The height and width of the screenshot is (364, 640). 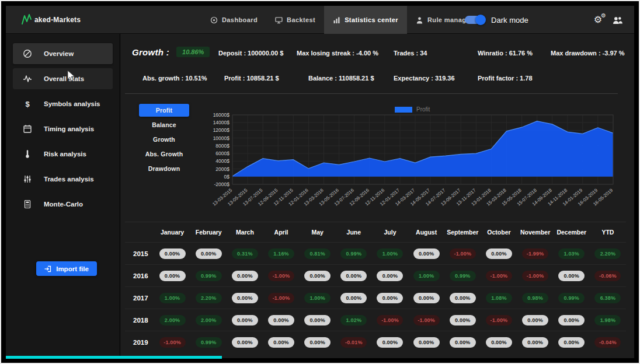 I want to click on monthly-return-badge: -1.99%, so click(x=535, y=254).